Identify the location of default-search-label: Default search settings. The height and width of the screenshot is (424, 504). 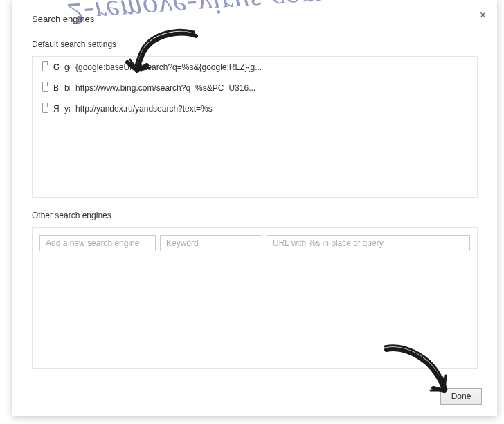
(255, 44).